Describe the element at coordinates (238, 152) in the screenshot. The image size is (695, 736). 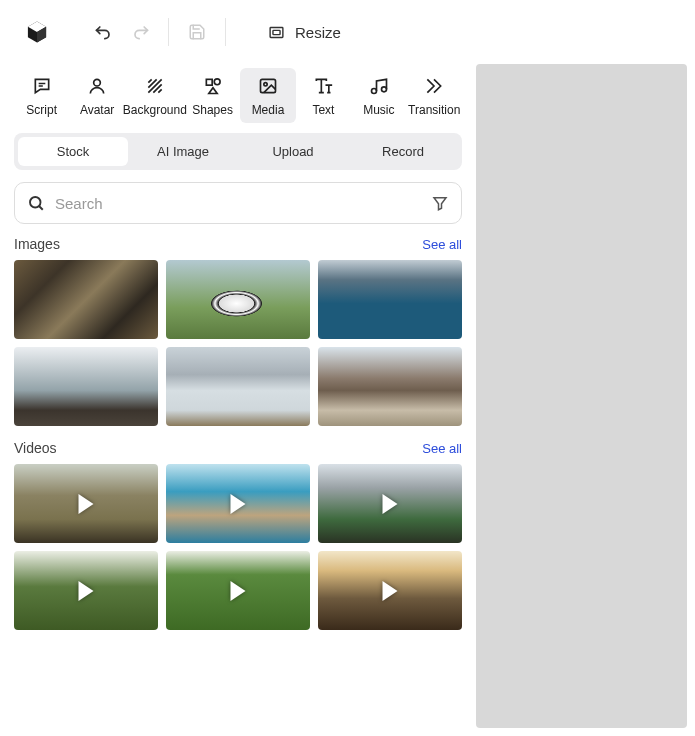
I see `source-segmented: Stock AI Image Upload Record` at that location.